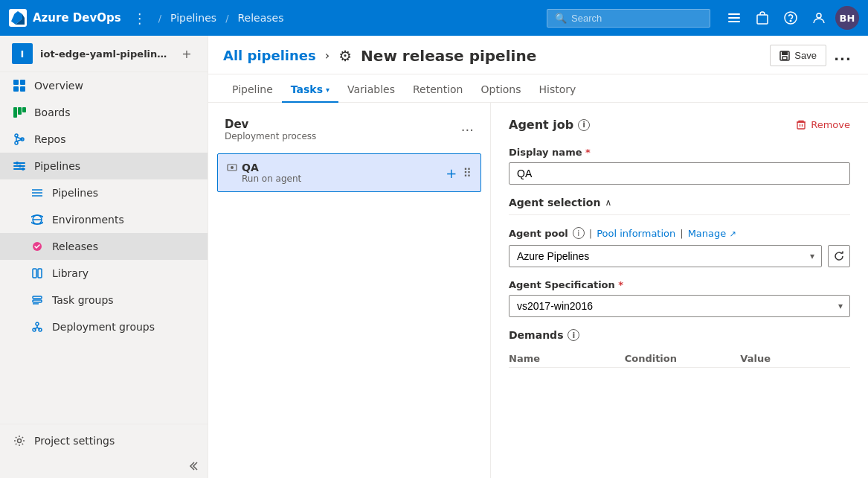 This screenshot has width=868, height=478. I want to click on add-project-icon: +, so click(187, 54).